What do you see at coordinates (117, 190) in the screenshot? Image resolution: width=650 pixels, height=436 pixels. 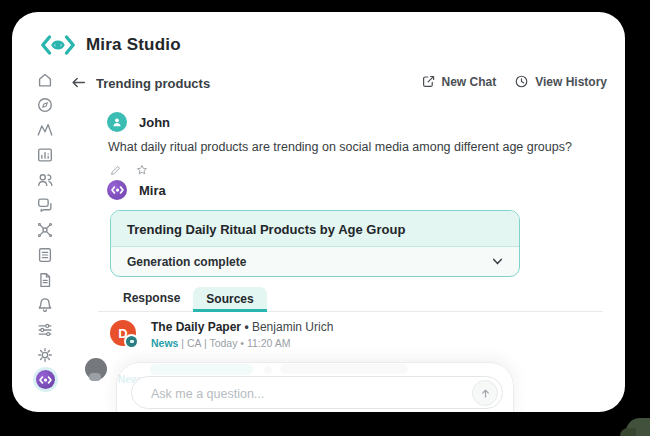 I see `mira-avatar` at bounding box center [117, 190].